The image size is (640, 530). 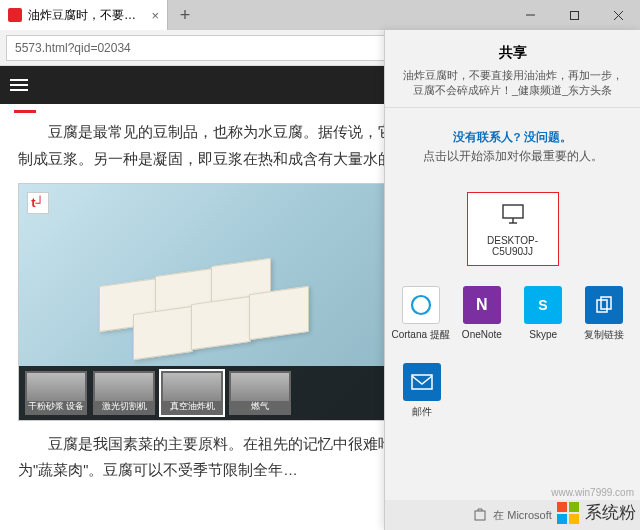 What do you see at coordinates (513, 217) in the screenshot?
I see `monitor-icon` at bounding box center [513, 217].